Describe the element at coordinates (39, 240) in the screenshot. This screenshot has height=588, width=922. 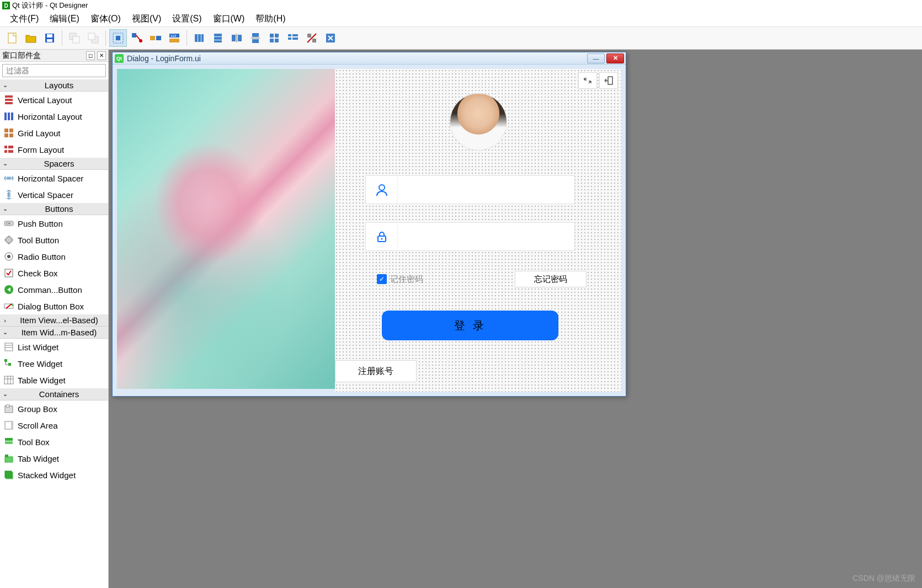
I see `widget-label: Tool Button` at that location.